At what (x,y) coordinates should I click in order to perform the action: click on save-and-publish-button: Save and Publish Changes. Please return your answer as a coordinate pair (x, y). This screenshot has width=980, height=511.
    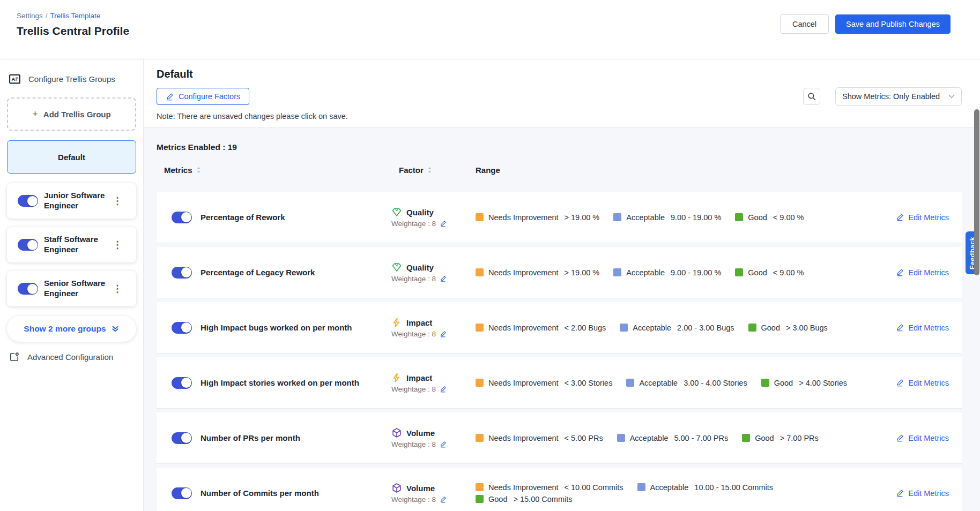
    Looking at the image, I should click on (893, 24).